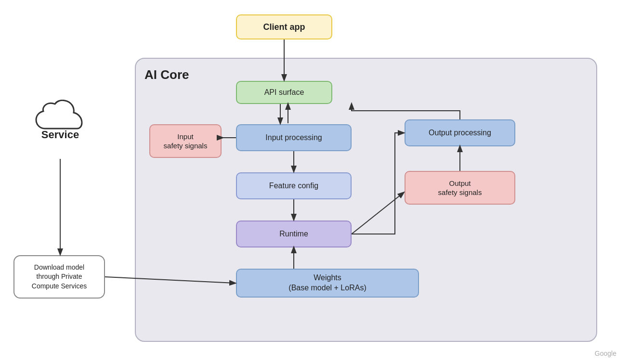 Image resolution: width=628 pixels, height=364 pixels. Describe the element at coordinates (294, 186) in the screenshot. I see `feature-config-label: Feature config` at that location.